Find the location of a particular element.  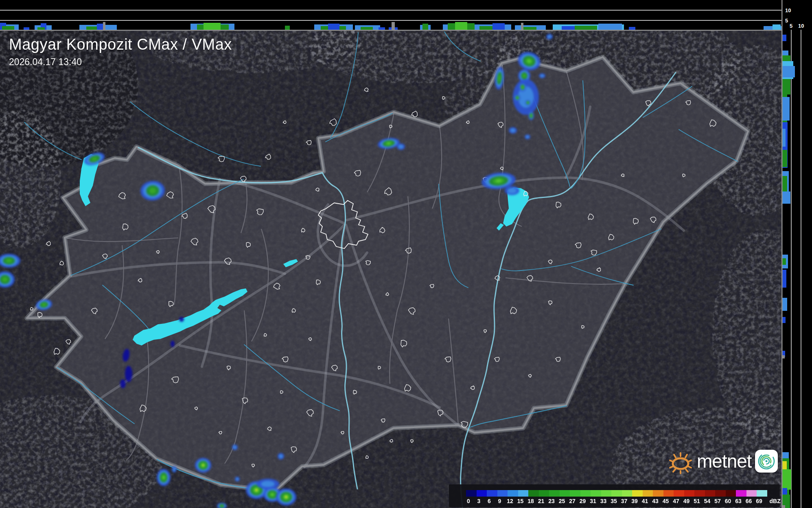

timestamp: 2026.04.17 13:40 is located at coordinates (120, 62).